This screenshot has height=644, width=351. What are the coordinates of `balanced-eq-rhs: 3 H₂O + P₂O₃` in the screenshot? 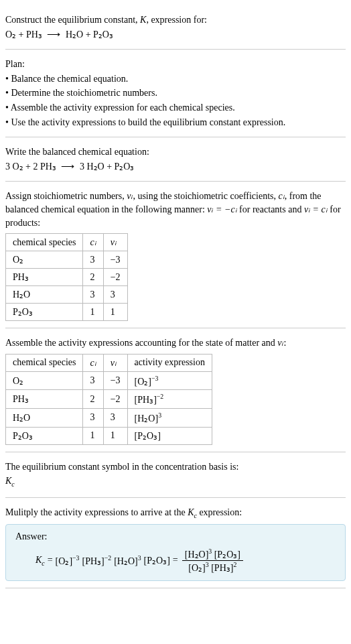 It's located at (107, 166).